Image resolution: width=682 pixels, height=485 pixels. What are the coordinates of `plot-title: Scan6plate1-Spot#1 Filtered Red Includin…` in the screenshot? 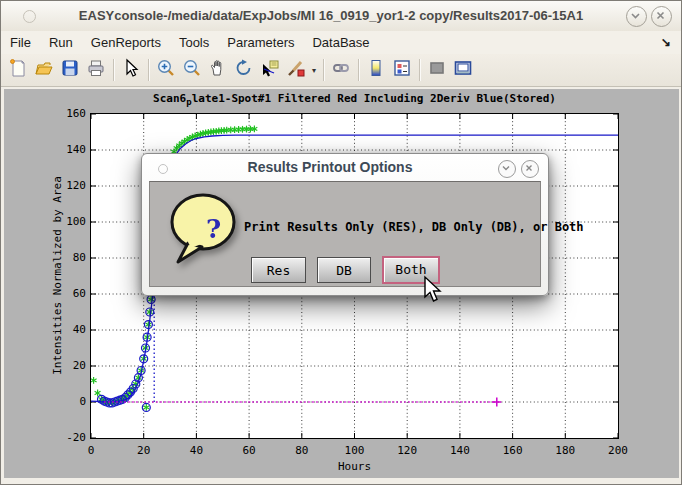 It's located at (354, 100).